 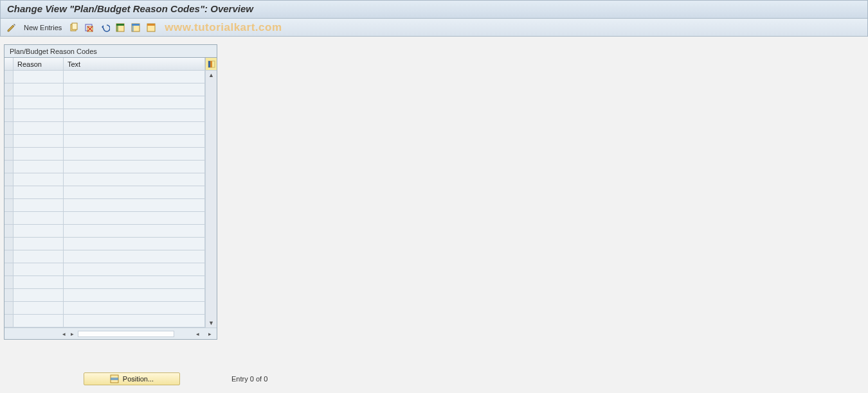 What do you see at coordinates (134, 64) in the screenshot?
I see `column-header-text: Text` at bounding box center [134, 64].